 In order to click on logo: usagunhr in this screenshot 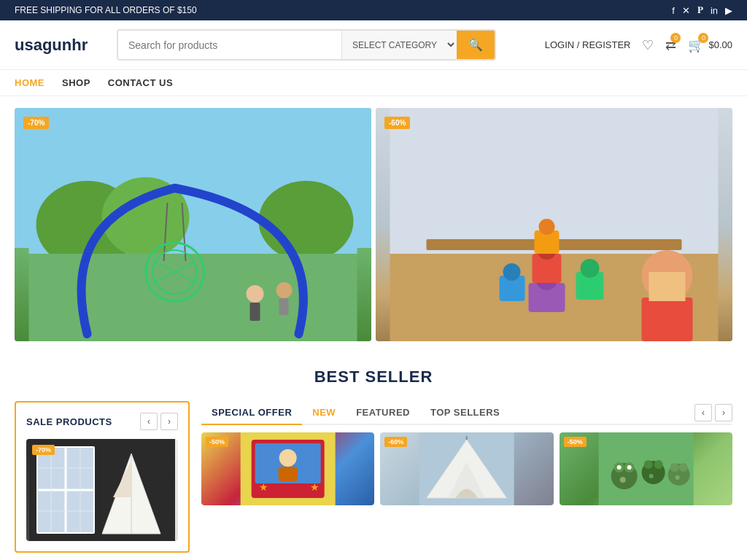, I will do `click(58, 45)`.